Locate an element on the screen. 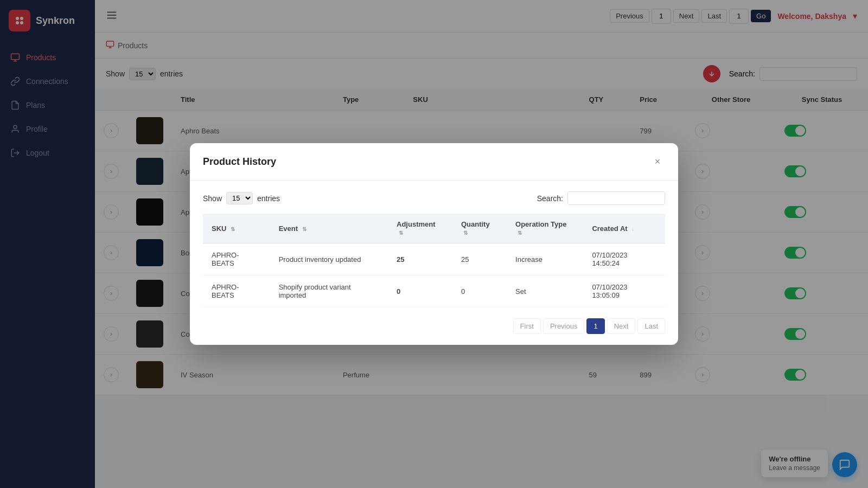 This screenshot has height=488, width=868. modal-search-label: Search: is located at coordinates (550, 198).